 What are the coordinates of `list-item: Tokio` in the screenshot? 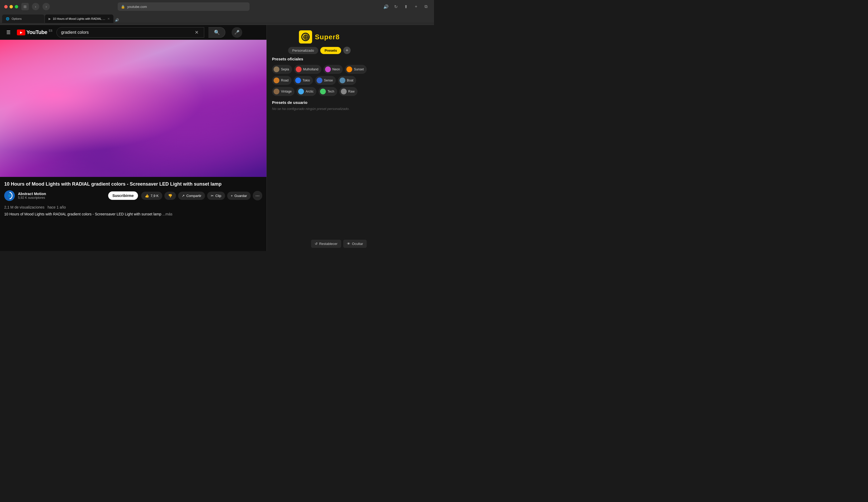 It's located at (303, 81).